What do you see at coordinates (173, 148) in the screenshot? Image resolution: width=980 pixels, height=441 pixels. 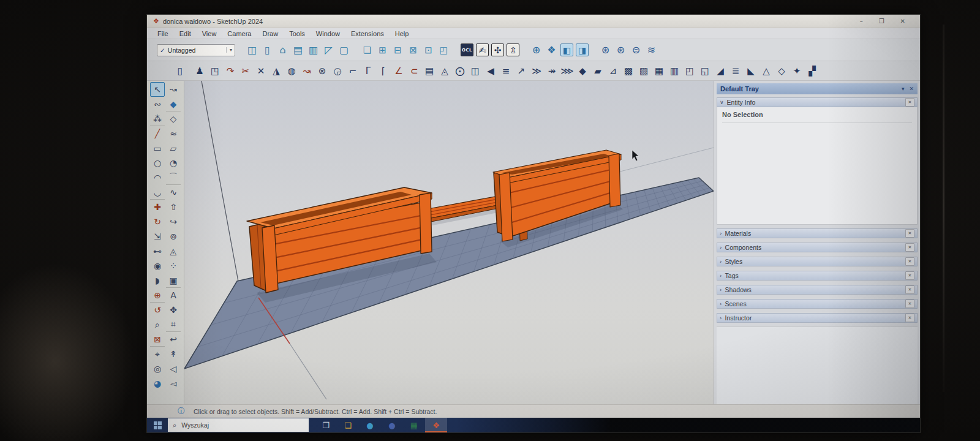 I see `rotated-rectangle-tool: ▱` at bounding box center [173, 148].